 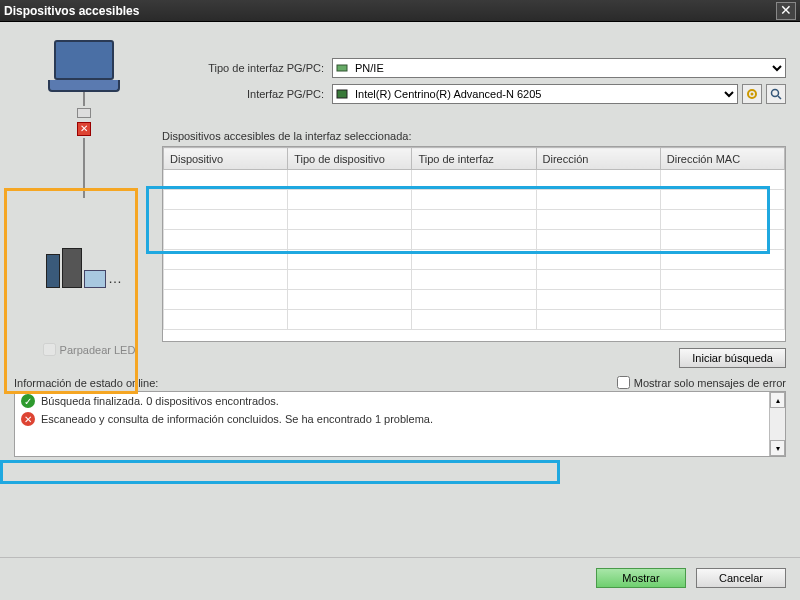 I want to click on col-device-type: Tipo de dispositivo, so click(x=350, y=159).